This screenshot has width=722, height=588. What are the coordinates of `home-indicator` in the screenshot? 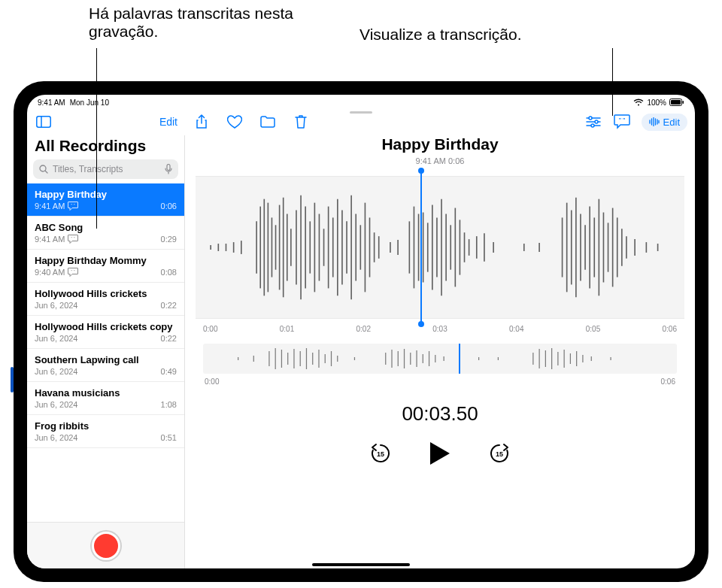 It's located at (361, 565).